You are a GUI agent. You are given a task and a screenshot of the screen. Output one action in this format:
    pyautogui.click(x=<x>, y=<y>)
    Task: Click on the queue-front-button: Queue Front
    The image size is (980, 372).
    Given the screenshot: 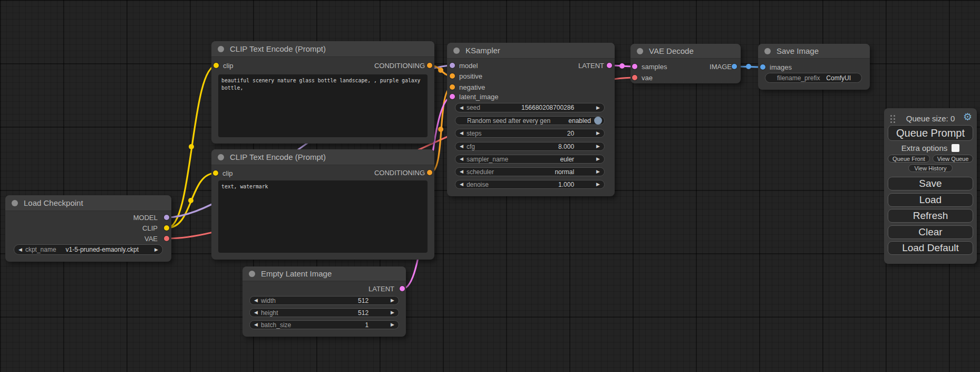 What is the action you would take?
    pyautogui.click(x=909, y=158)
    